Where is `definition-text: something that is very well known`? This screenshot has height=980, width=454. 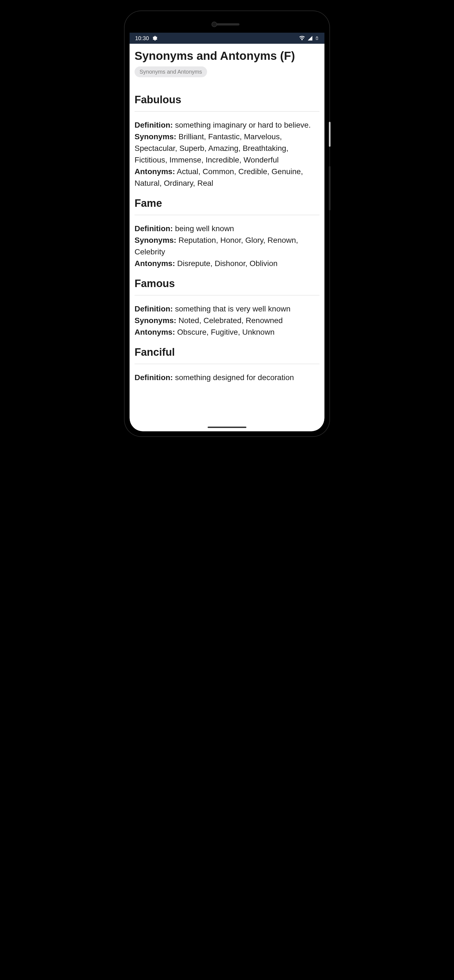
definition-text: something that is very well known is located at coordinates (233, 309).